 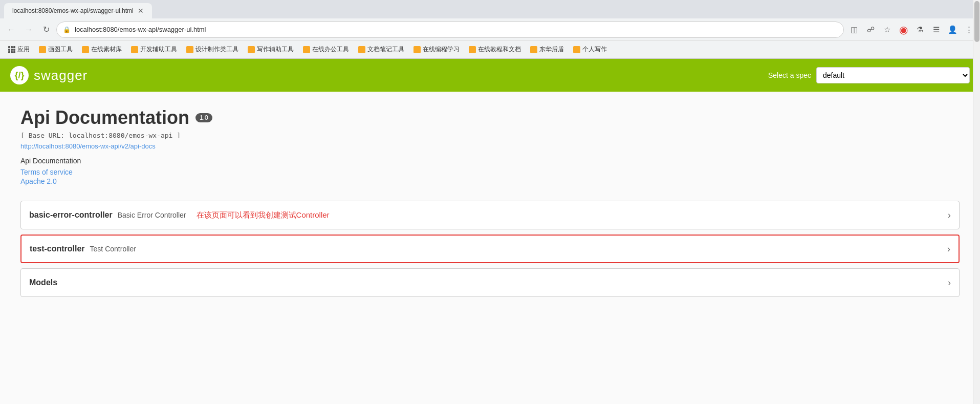 I want to click on controller-chevron-1: ›, so click(x=949, y=249).